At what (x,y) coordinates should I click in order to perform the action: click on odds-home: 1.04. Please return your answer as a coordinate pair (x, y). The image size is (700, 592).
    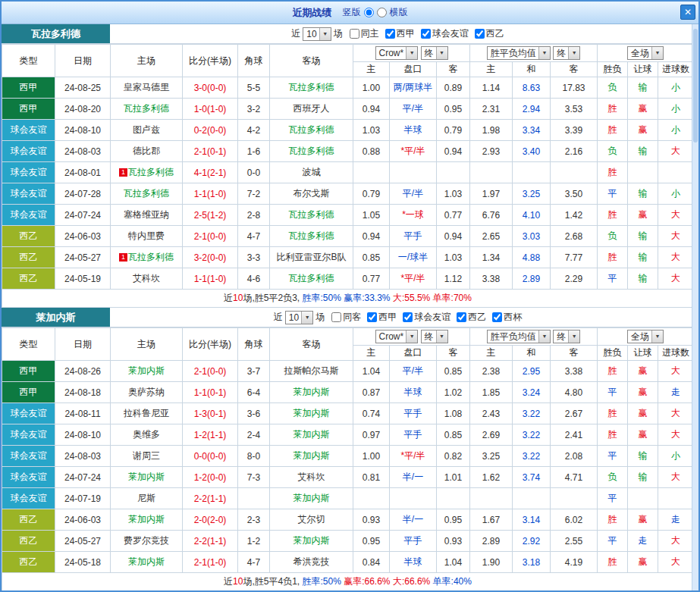
    Looking at the image, I should click on (372, 371).